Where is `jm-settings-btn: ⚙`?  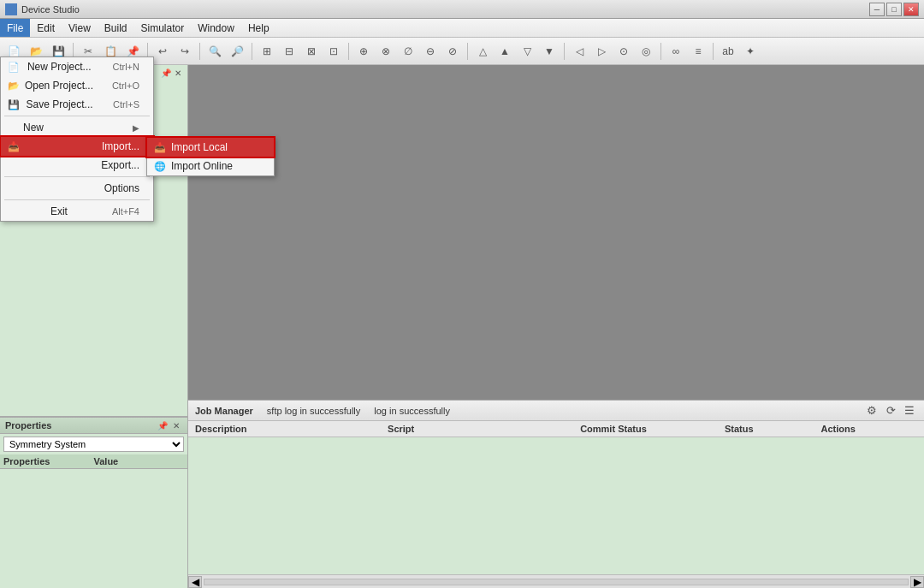
jm-settings-btn: ⚙ is located at coordinates (872, 411).